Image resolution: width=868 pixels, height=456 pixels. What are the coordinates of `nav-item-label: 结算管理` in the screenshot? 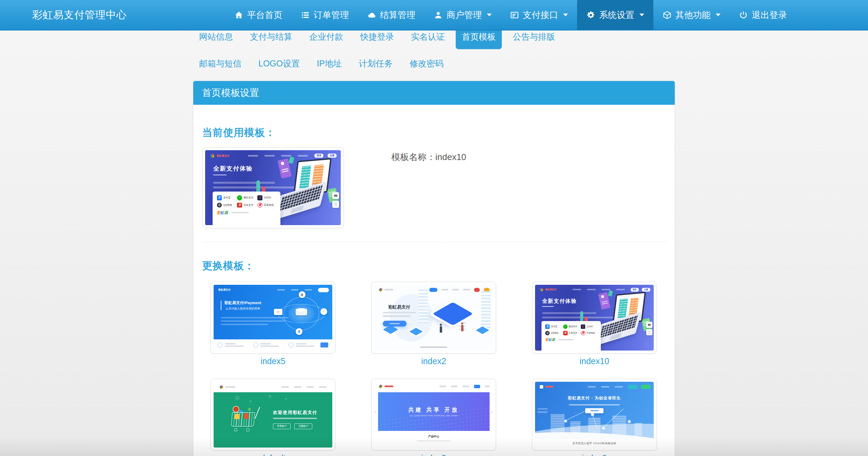 It's located at (398, 15).